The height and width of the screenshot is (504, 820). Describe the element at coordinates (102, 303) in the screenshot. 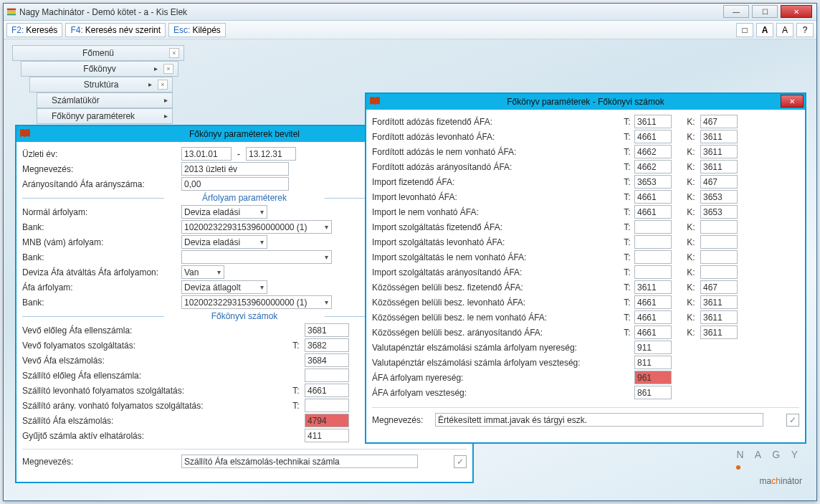

I see `bank3-label: Bank:` at that location.